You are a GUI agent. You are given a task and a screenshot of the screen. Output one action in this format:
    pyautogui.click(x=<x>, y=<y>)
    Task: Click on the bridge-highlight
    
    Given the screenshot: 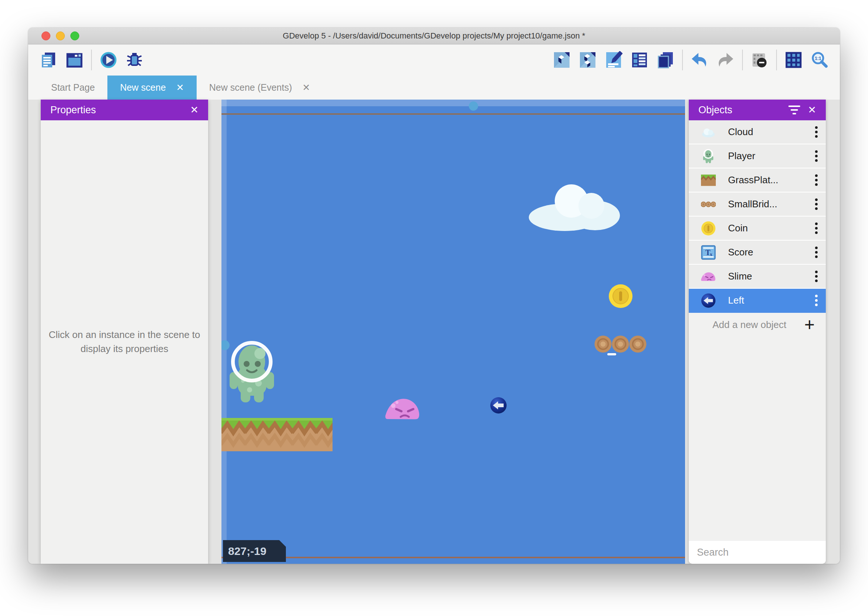 What is the action you would take?
    pyautogui.click(x=612, y=354)
    